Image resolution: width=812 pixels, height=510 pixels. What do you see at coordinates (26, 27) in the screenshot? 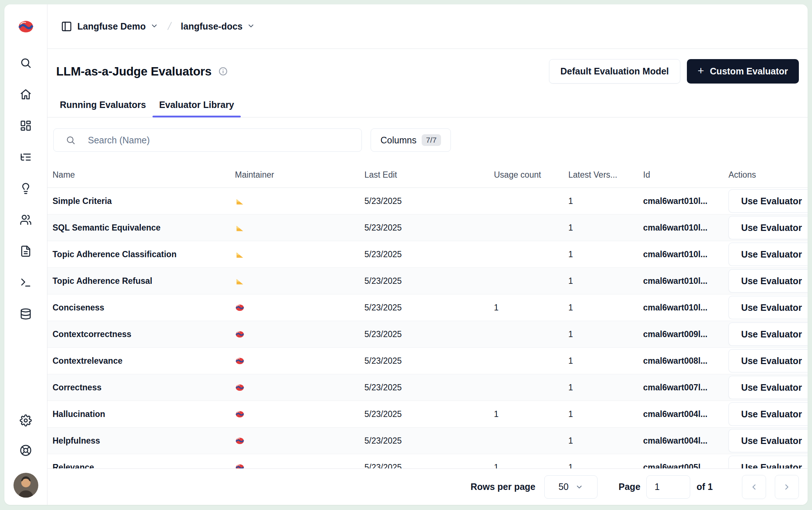
I see `langfuse-logo` at bounding box center [26, 27].